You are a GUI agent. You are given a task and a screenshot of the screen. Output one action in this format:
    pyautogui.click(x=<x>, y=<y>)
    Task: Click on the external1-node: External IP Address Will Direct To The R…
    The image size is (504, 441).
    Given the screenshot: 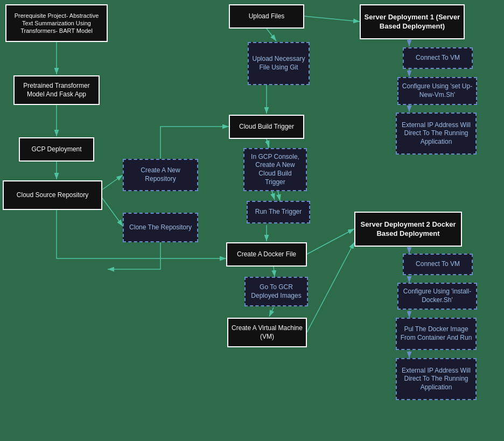 What is the action you would take?
    pyautogui.click(x=436, y=134)
    